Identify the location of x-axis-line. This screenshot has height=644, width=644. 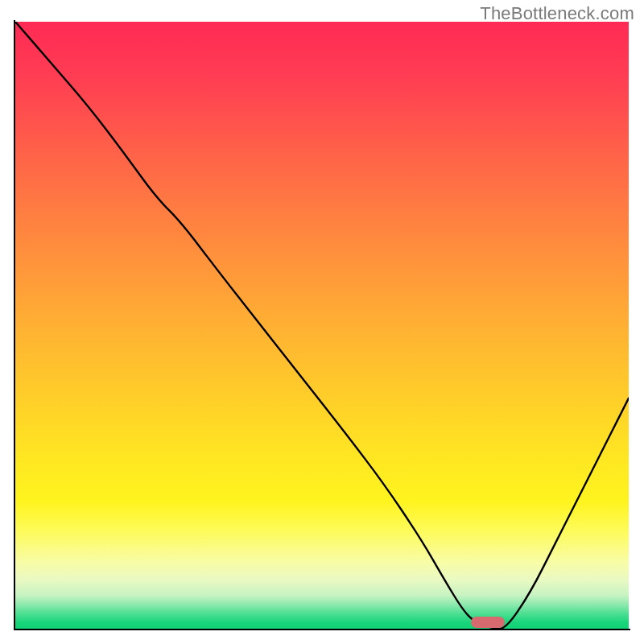
(322, 630).